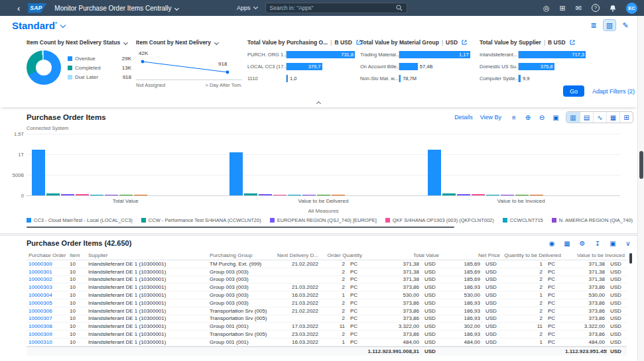 This screenshot has height=361, width=644. What do you see at coordinates (641, 165) in the screenshot?
I see `page-scrollbar-thumb` at bounding box center [641, 165].